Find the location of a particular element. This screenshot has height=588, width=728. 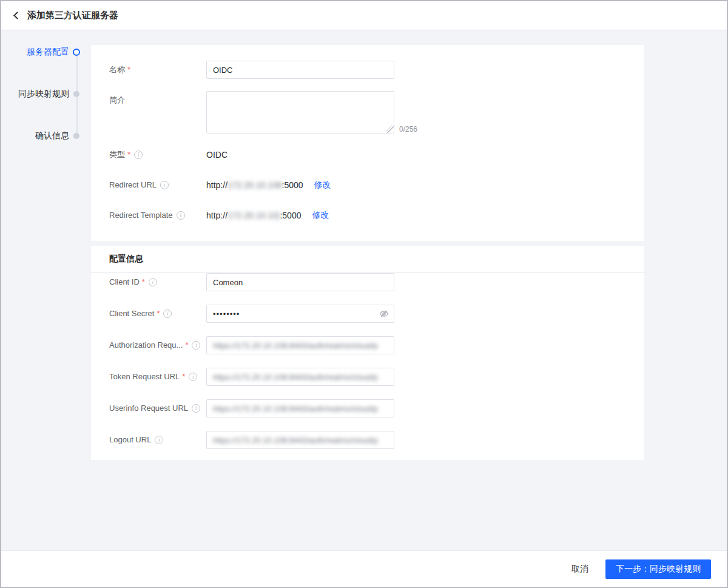

eye-off-icon is located at coordinates (384, 314).